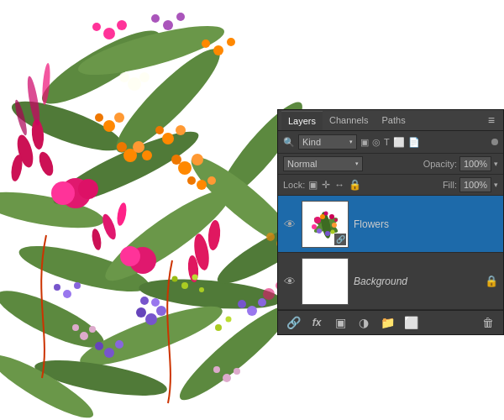 The image size is (504, 420). I want to click on tab-channels: Channels, so click(349, 120).